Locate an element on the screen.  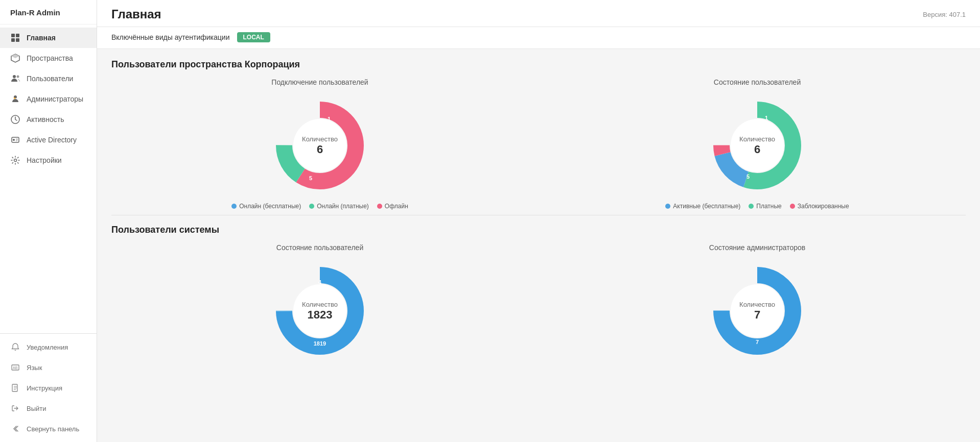
sidebar-label-language: Язык is located at coordinates (34, 367).